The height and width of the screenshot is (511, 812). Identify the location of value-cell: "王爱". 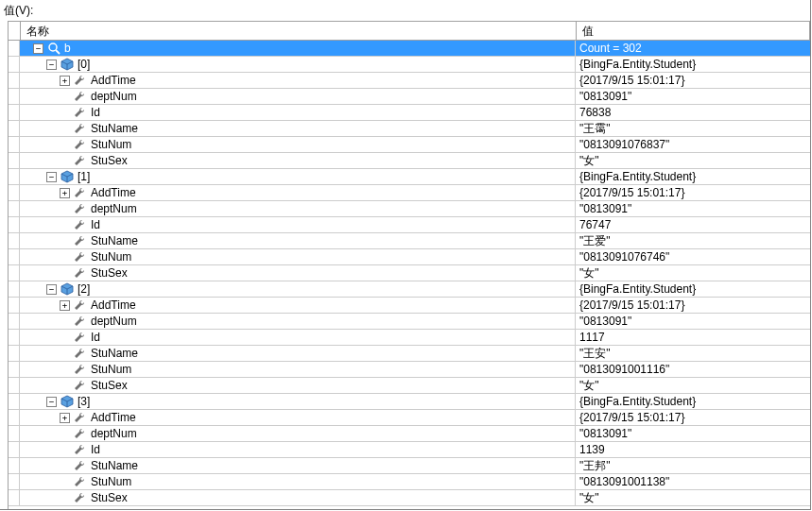
(693, 241).